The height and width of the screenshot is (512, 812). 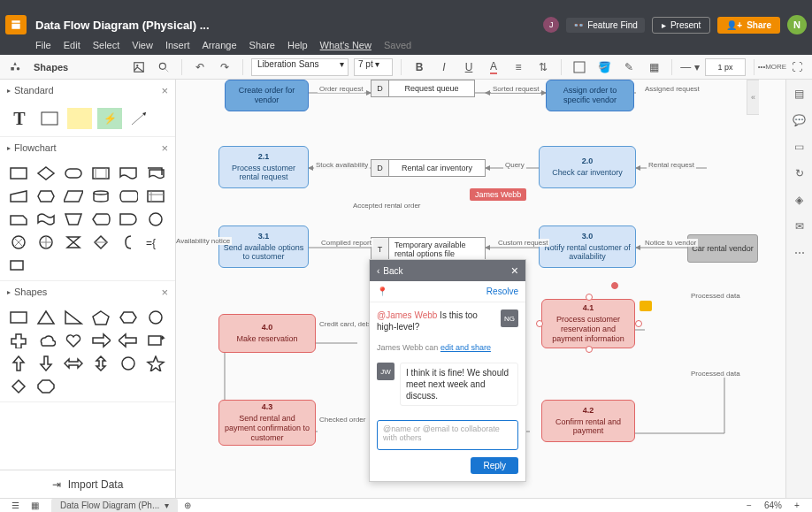 What do you see at coordinates (494, 465) in the screenshot?
I see `reply-button: Reply` at bounding box center [494, 465].